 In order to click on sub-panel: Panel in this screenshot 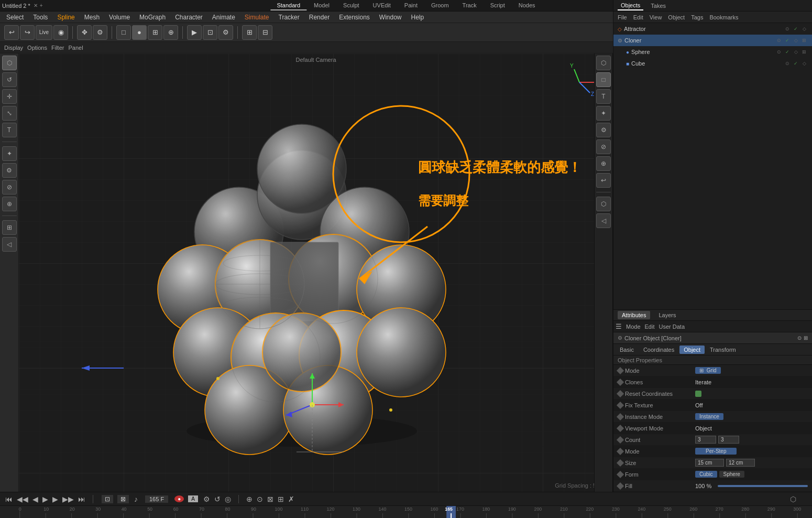, I will do `click(75, 48)`.